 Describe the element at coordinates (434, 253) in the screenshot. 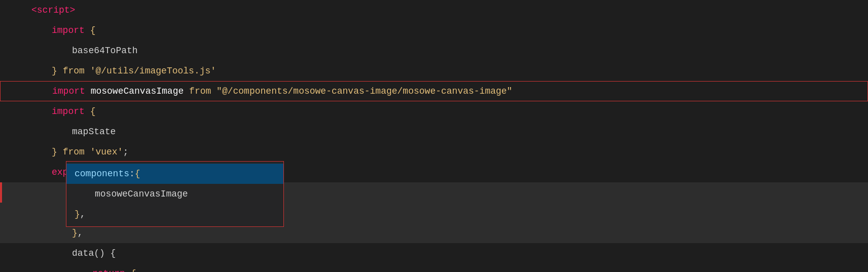

I see `code-line-13: data () {` at that location.